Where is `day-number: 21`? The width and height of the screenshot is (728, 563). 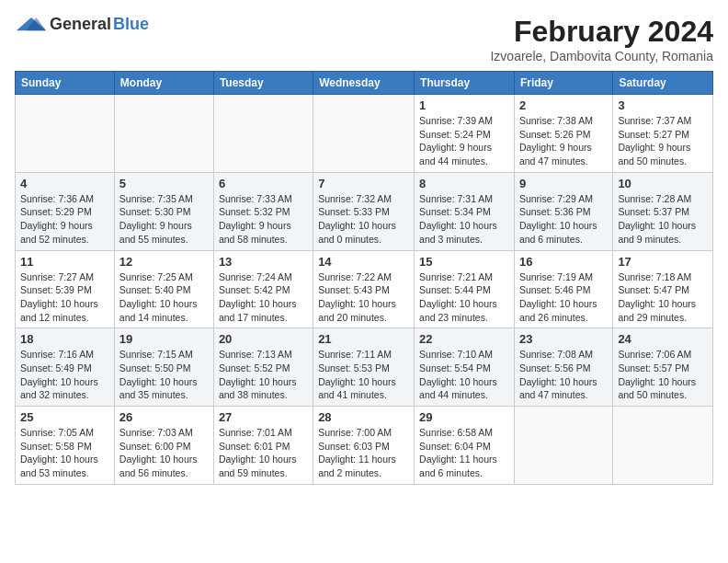 day-number: 21 is located at coordinates (364, 339).